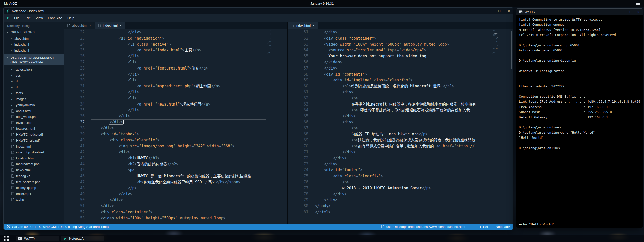  I want to click on tree-file-index.html: index.html, so click(34, 147).